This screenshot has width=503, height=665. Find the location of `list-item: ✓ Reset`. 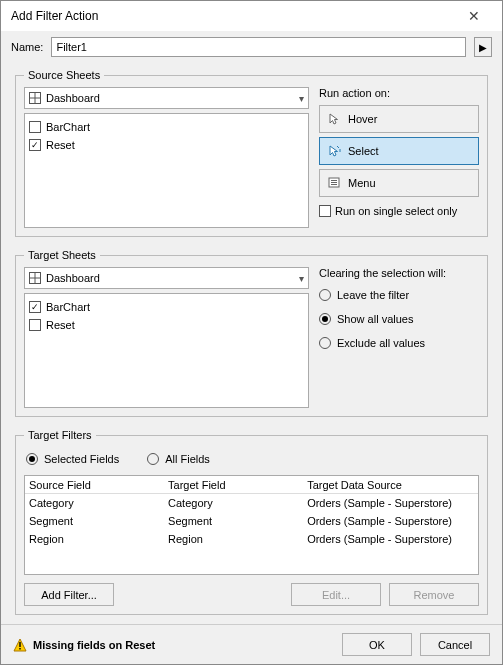

list-item: ✓ Reset is located at coordinates (166, 145).